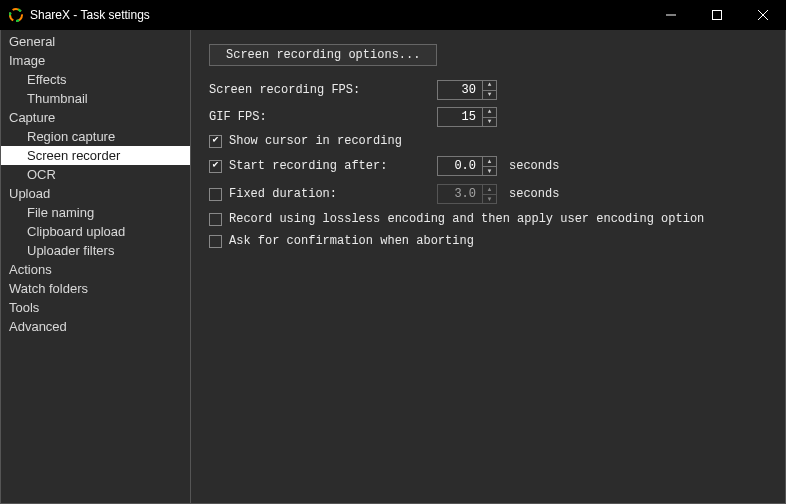  What do you see at coordinates (216, 194) in the screenshot?
I see `fixed-duration-checkbox` at bounding box center [216, 194].